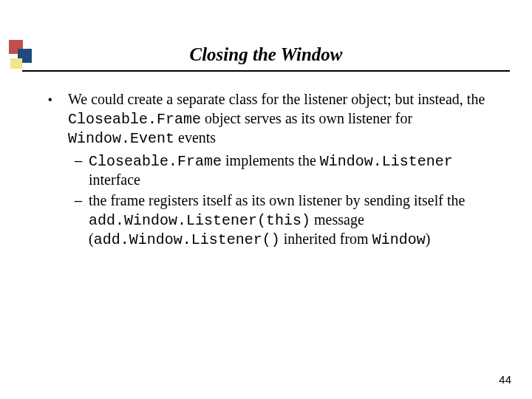  What do you see at coordinates (276, 99) in the screenshot?
I see `bullet-text-part1: We could create a separate class for the…` at bounding box center [276, 99].